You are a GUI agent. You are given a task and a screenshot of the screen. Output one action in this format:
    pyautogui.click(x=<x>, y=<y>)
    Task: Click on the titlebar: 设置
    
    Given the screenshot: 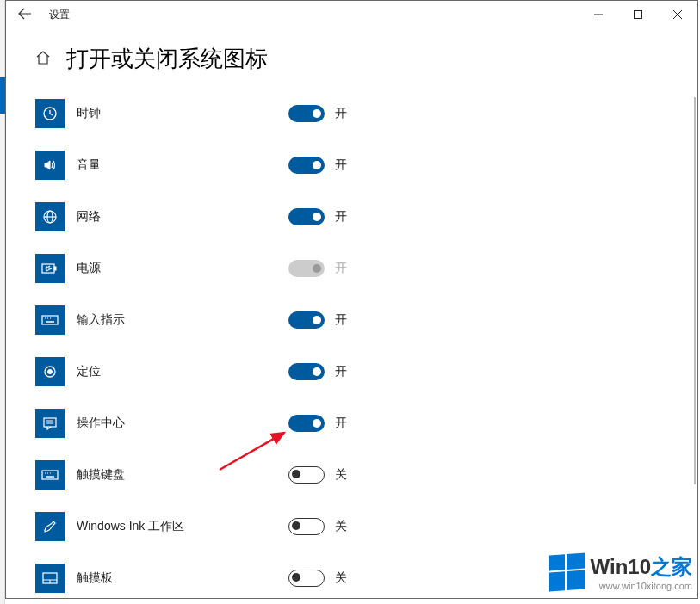 What is the action you would take?
    pyautogui.click(x=351, y=15)
    